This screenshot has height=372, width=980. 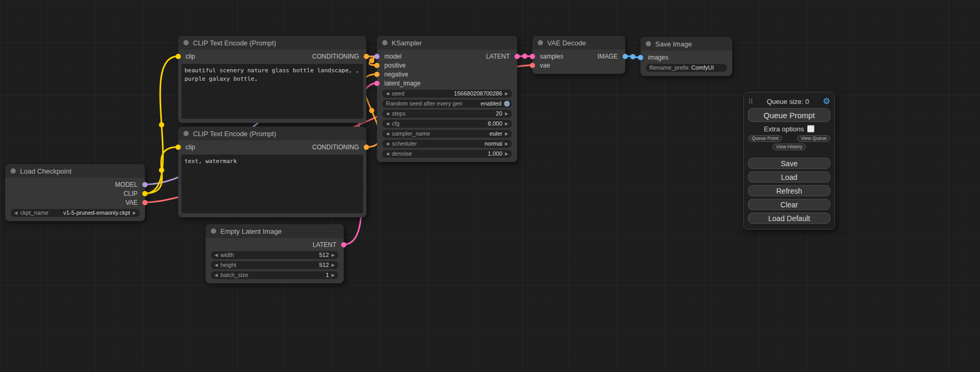 What do you see at coordinates (447, 99) in the screenshot?
I see `node-ksampler: KSampler model LATENT positive negative …` at bounding box center [447, 99].